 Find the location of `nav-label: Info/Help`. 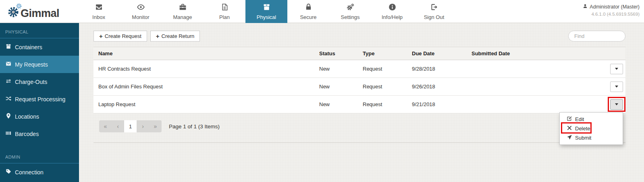

nav-label: Info/Help is located at coordinates (392, 17).